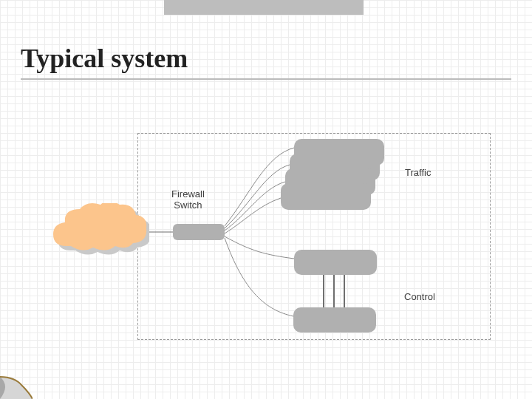 This screenshot has width=532, height=399. Describe the element at coordinates (335, 320) in the screenshot. I see `control-node-bottom` at that location.